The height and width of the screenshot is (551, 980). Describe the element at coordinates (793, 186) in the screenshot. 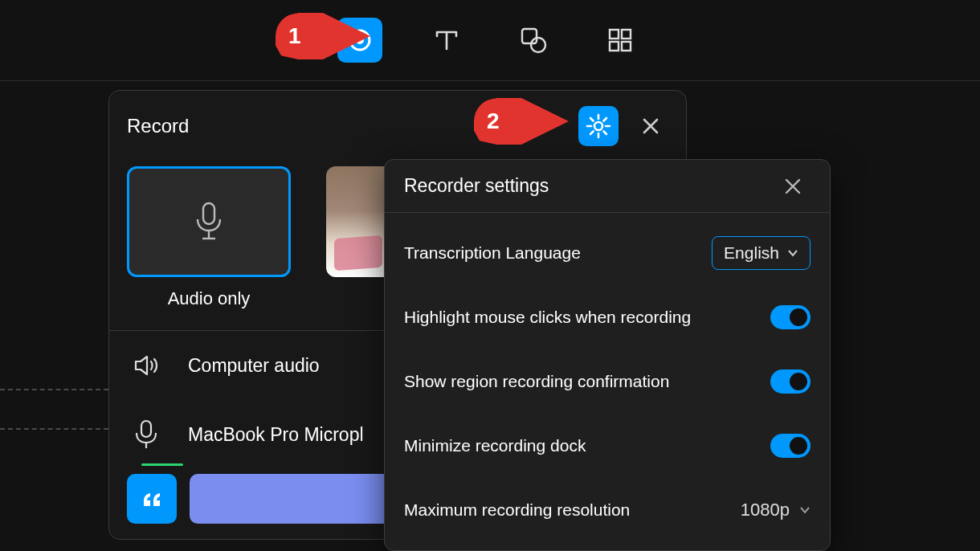

I see `settings-close-button` at that location.